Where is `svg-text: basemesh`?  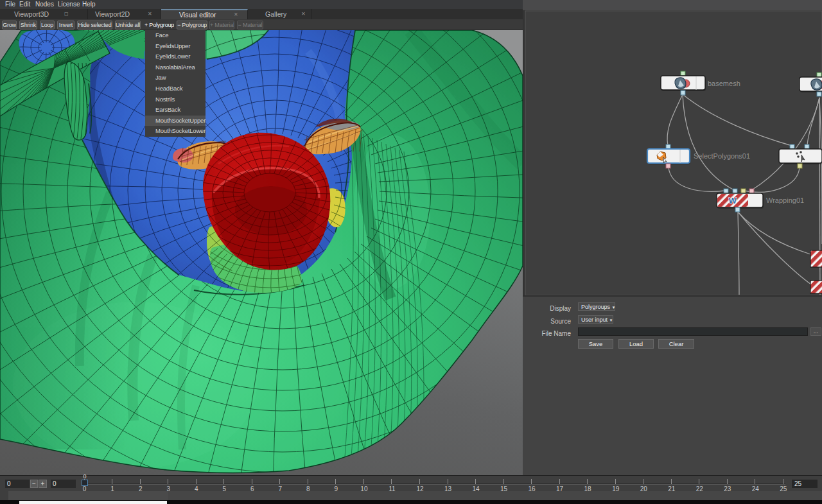
svg-text: basemesh is located at coordinates (724, 83).